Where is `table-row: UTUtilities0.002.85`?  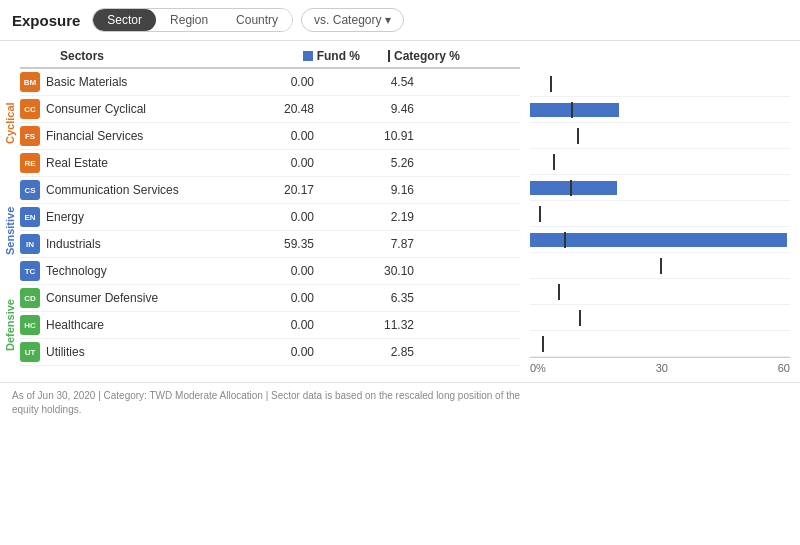 table-row: UTUtilities0.002.85 is located at coordinates (270, 352).